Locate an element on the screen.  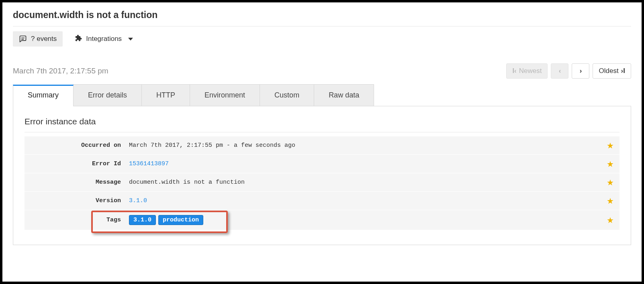
kv-row-tags: Tags3.1.0production★ is located at coordinates (322, 220).